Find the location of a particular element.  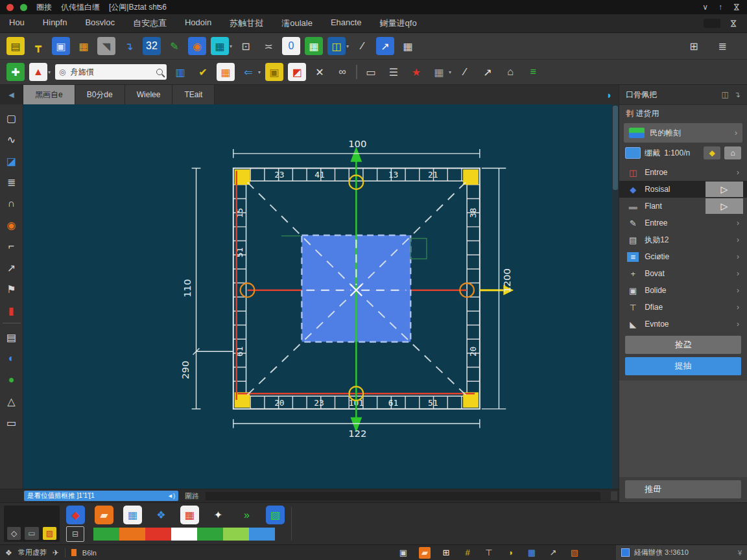

tab-wielee: Wielee is located at coordinates (149, 95).